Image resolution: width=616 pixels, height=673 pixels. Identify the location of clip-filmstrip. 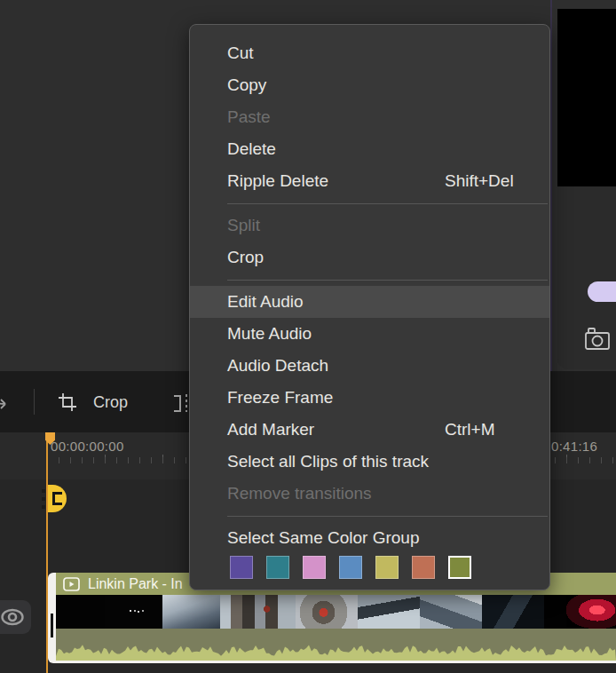
(336, 612).